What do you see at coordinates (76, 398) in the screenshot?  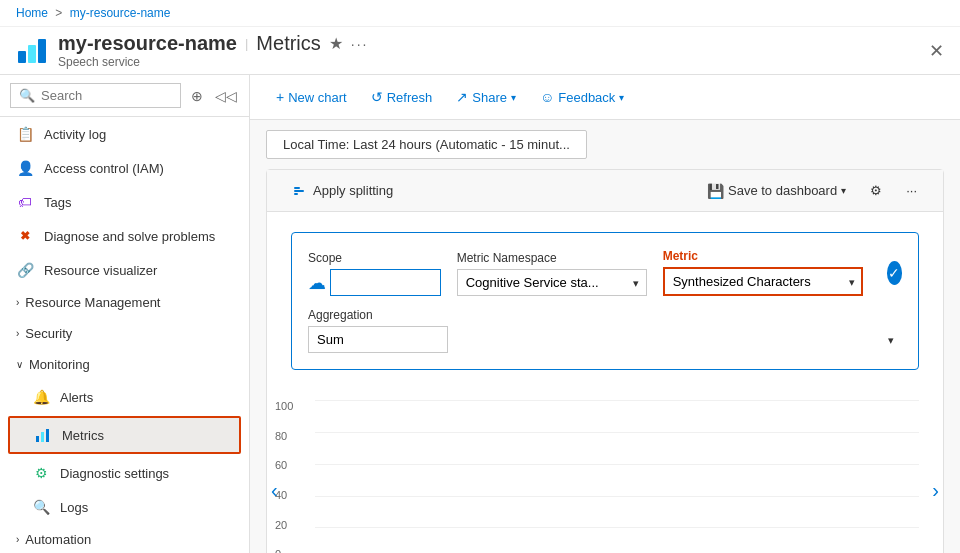 I see `sidebar-label-alerts: Alerts` at bounding box center [76, 398].